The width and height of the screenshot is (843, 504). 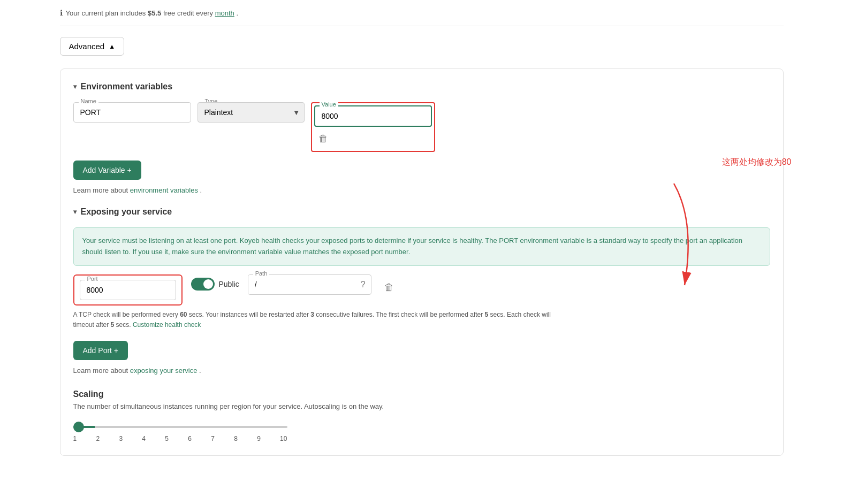 What do you see at coordinates (126, 212) in the screenshot?
I see `expose-section-title: Exposing your service` at bounding box center [126, 212].